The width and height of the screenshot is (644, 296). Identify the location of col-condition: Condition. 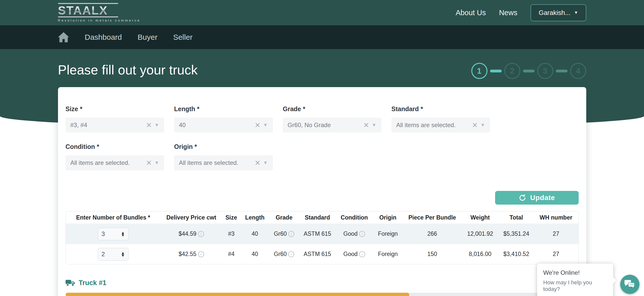
(354, 218).